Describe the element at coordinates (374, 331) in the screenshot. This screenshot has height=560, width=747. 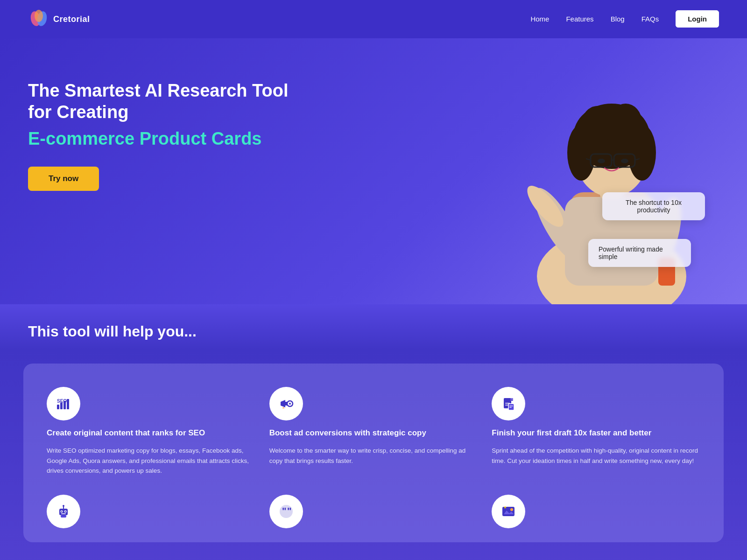
I see `help-title: This tool will help you...` at that location.